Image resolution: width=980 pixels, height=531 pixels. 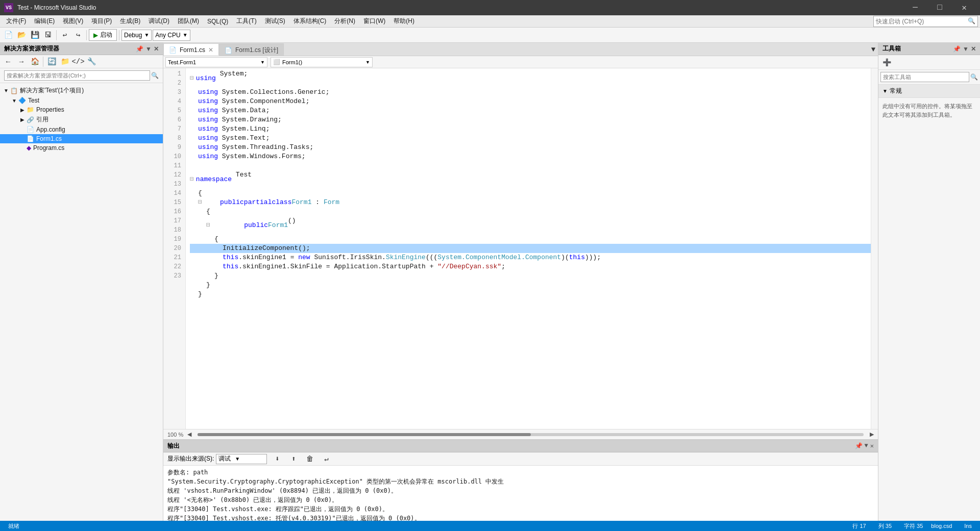 I want to click on code-line-17: InitializeComponent();, so click(x=530, y=248).